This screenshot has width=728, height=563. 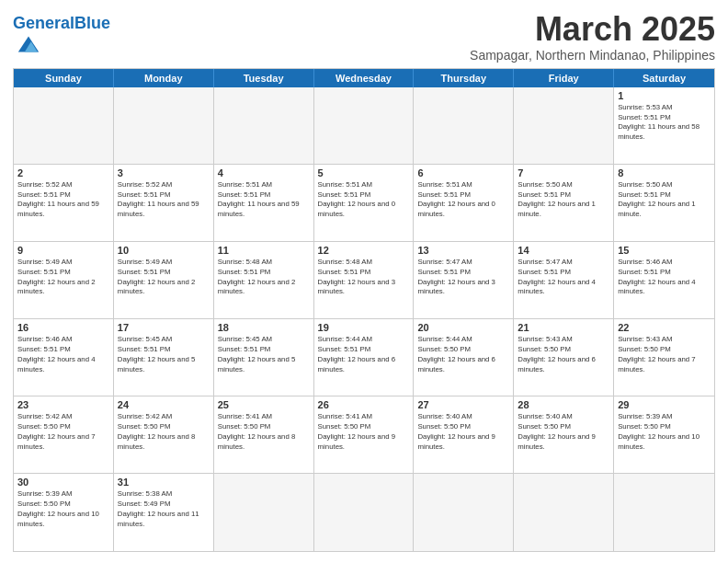 What do you see at coordinates (364, 202) in the screenshot?
I see `calendar-cell-5: 5Sunrise: 5:51 AMSunset: 5:51 PMDaylight…` at bounding box center [364, 202].